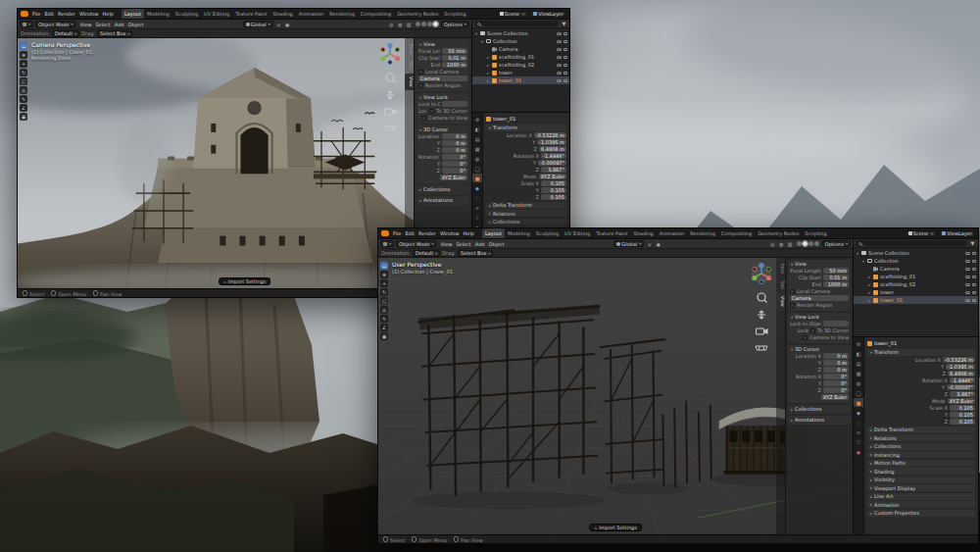 Image resolution: width=980 pixels, height=552 pixels. What do you see at coordinates (858, 353) in the screenshot?
I see `render-tab-icon: ◧` at bounding box center [858, 353].